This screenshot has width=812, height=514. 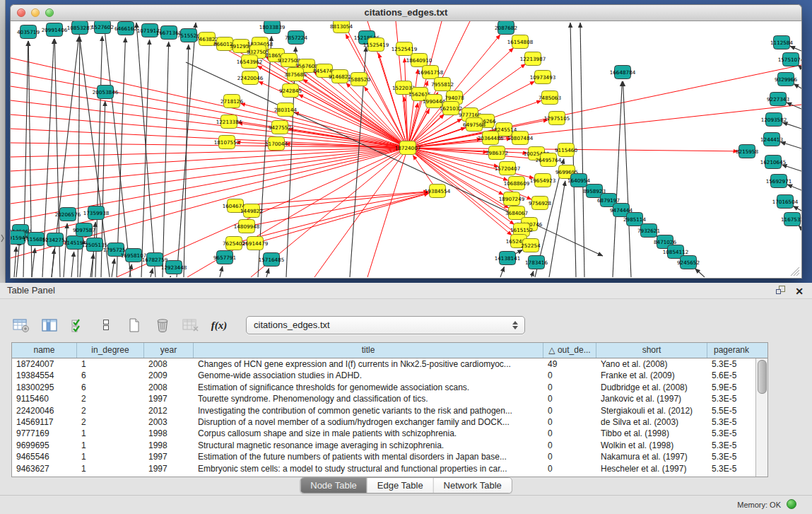 I want to click on table-row: 946554611997Estimation of the future num…, so click(x=384, y=457).